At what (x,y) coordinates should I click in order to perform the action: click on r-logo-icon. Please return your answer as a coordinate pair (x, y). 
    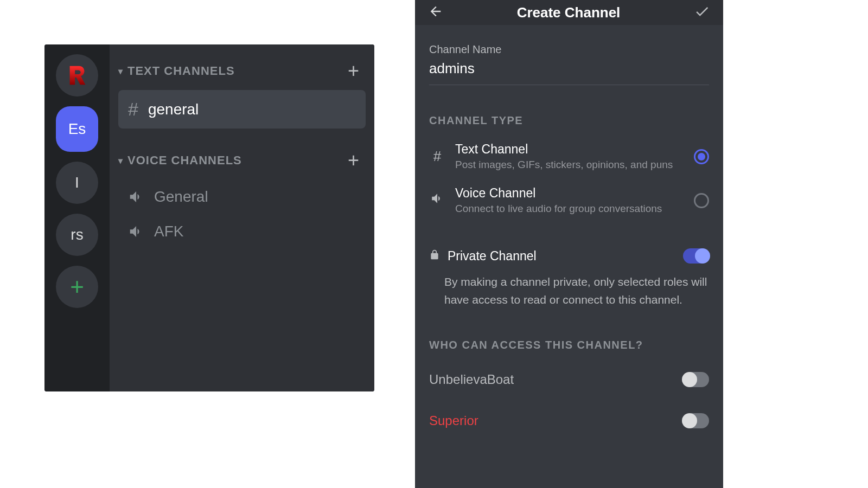
    Looking at the image, I should click on (77, 75).